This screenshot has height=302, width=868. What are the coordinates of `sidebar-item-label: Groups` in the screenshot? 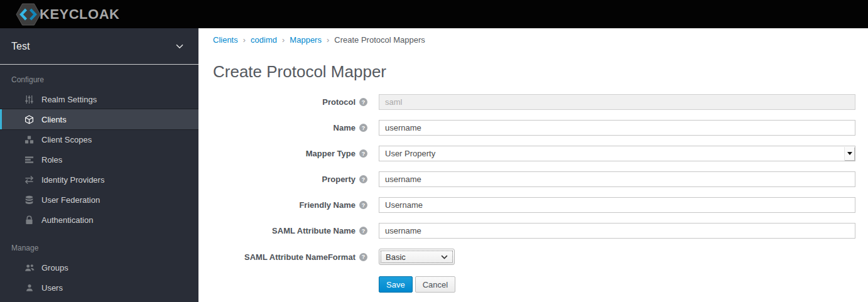 It's located at (55, 267).